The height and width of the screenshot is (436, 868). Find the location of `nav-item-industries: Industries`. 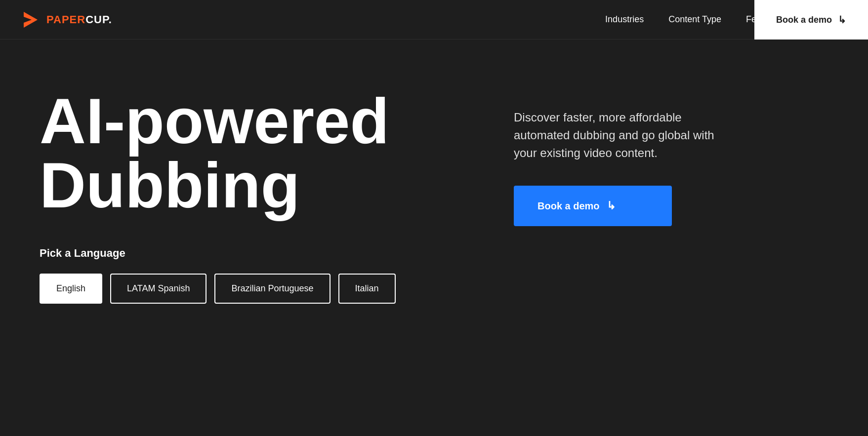

nav-item-industries: Industries is located at coordinates (624, 20).